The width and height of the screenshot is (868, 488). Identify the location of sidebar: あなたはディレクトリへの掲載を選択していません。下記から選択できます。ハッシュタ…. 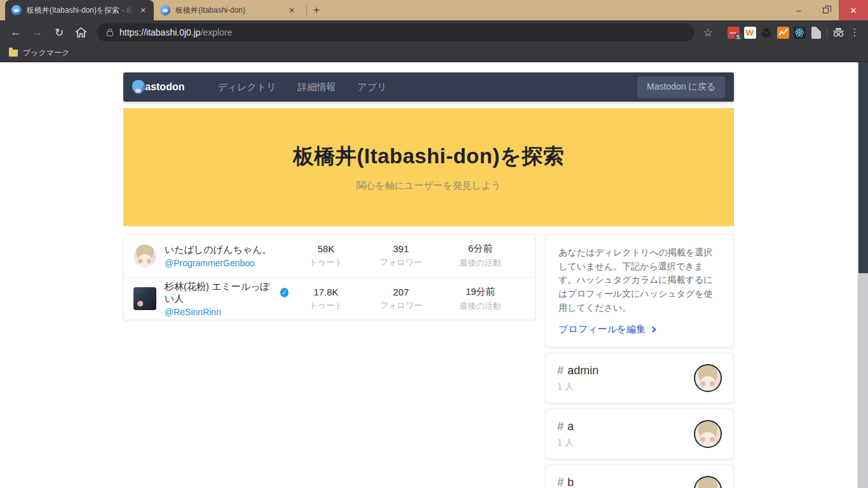
(639, 361).